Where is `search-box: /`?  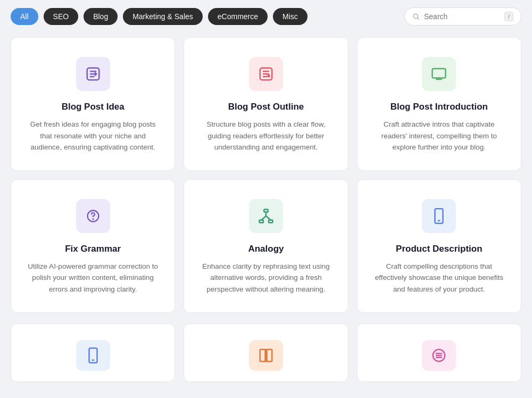
search-box: / is located at coordinates (463, 16).